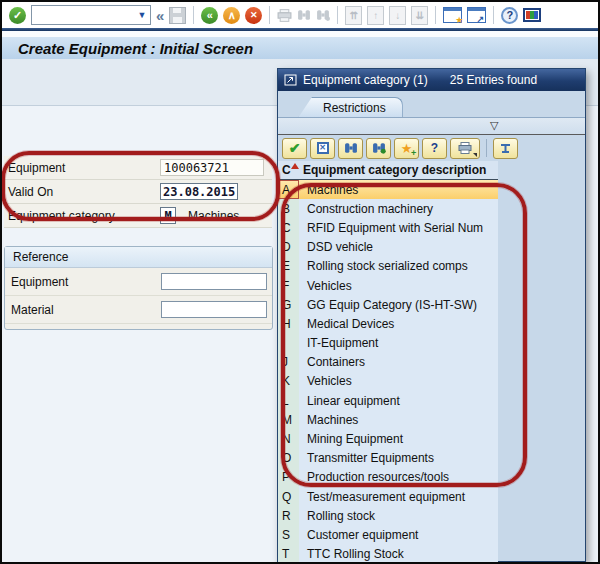 The width and height of the screenshot is (600, 564). Describe the element at coordinates (388, 382) in the screenshot. I see `list-item: KVehicles` at that location.